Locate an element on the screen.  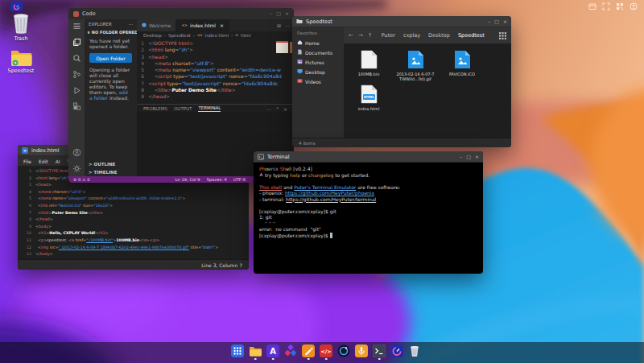
menu-icon is located at coordinates (77, 26).